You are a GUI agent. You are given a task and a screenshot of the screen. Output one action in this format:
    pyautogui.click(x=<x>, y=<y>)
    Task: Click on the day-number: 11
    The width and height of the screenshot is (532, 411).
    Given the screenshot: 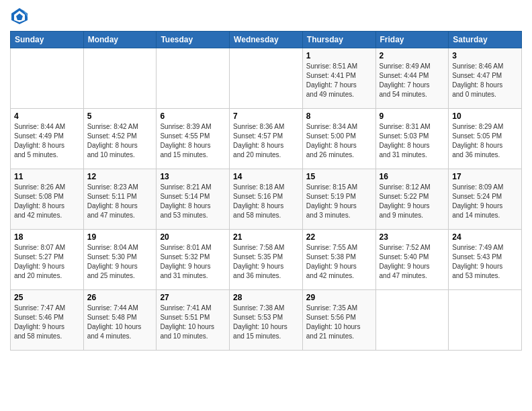 What is the action you would take?
    pyautogui.click(x=47, y=177)
    